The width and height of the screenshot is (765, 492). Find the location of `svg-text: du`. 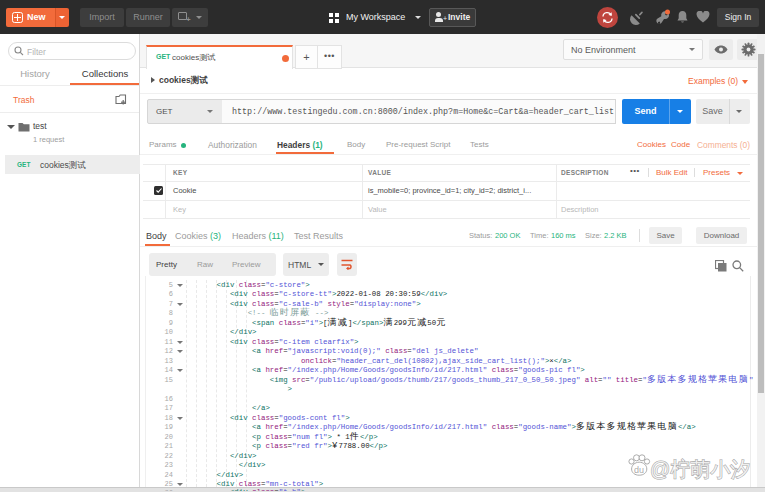

svg-text: du is located at coordinates (639, 470).